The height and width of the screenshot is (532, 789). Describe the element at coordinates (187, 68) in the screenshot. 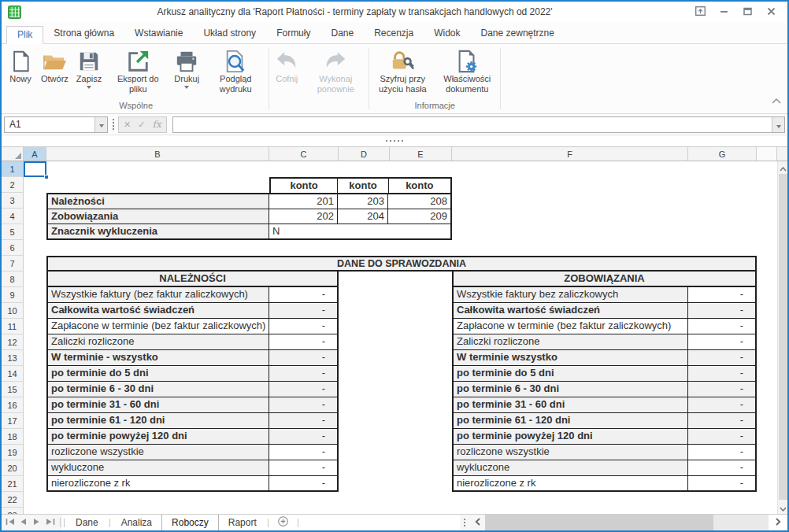

I see `print-button: Drukuj` at that location.